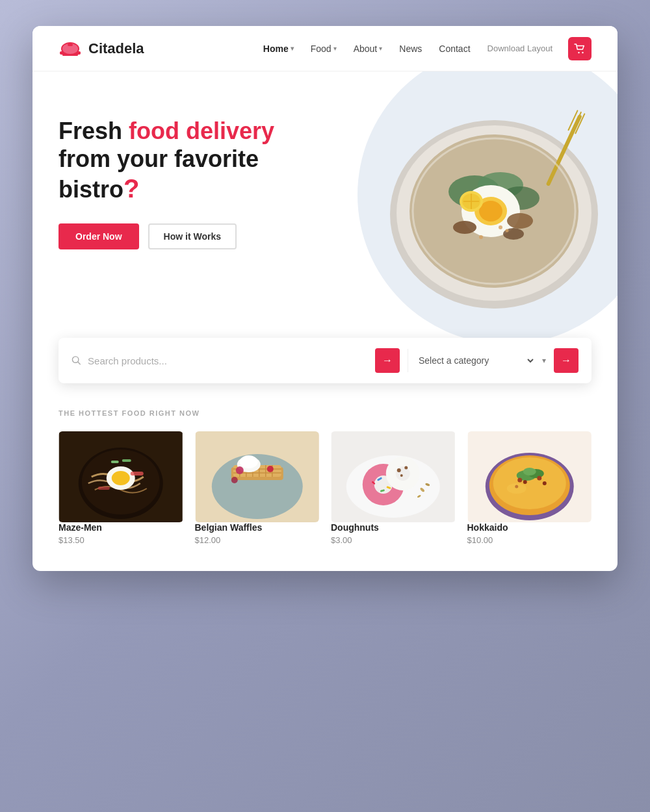  I want to click on nav-news: News, so click(411, 49).